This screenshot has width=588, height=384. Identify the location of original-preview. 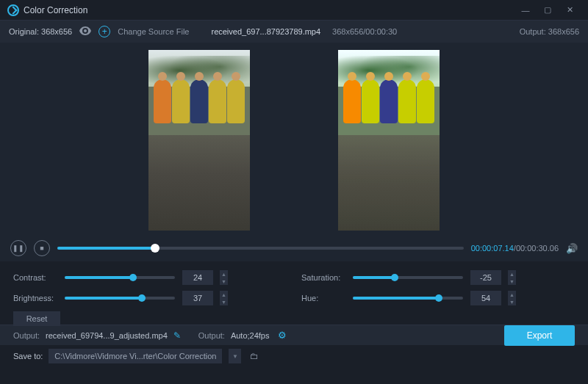
(199, 140).